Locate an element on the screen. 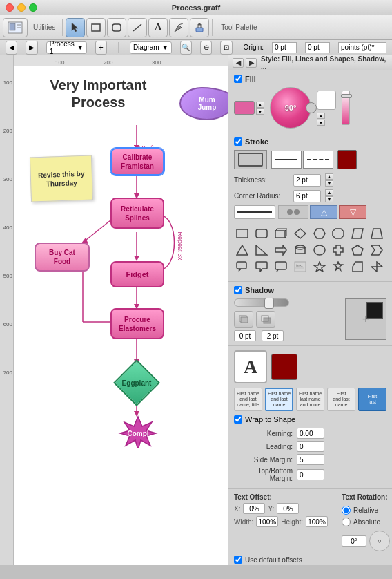 This screenshot has width=392, height=579. rect-tool is located at coordinates (96, 28).